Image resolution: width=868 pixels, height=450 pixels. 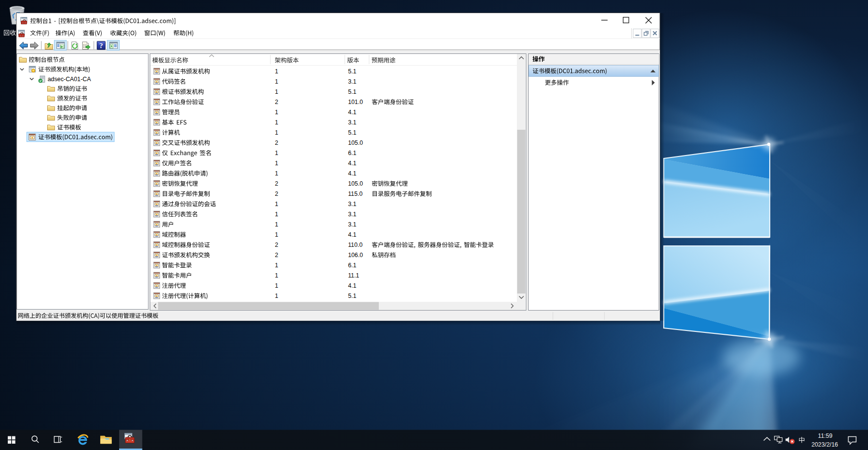 What do you see at coordinates (356, 255) in the screenshot?
I see `svg-text: 106.0` at bounding box center [356, 255].